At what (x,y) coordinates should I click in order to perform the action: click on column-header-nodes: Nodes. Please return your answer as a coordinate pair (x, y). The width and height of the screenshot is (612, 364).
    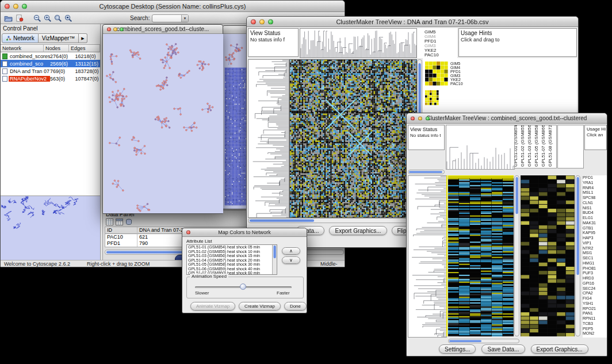
    Looking at the image, I should click on (56, 48).